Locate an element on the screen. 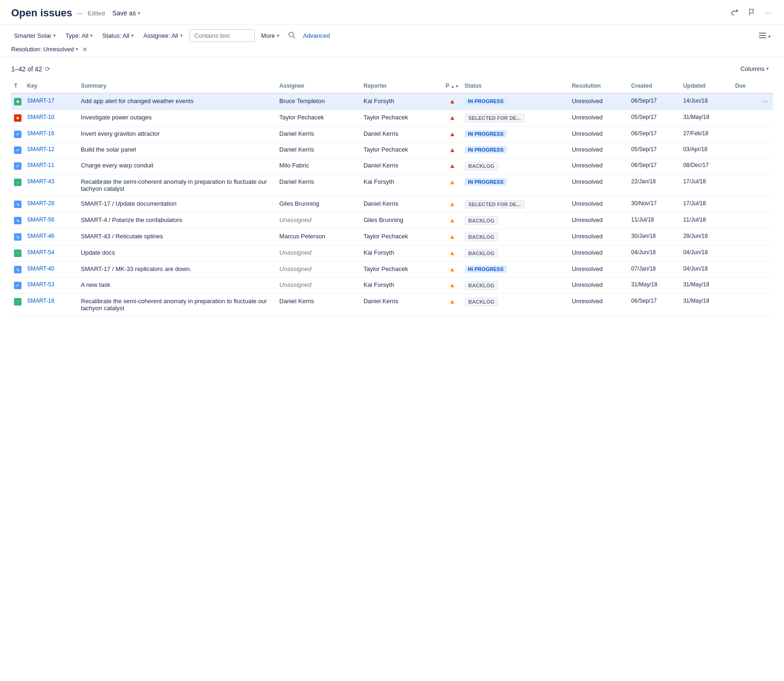 Image resolution: width=784 pixels, height=681 pixels. issue-key-link: SMART-18 is located at coordinates (41, 301).